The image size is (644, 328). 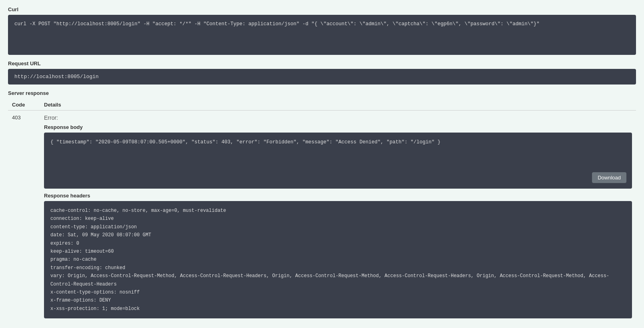 I want to click on request-url-label: Request URL, so click(x=322, y=63).